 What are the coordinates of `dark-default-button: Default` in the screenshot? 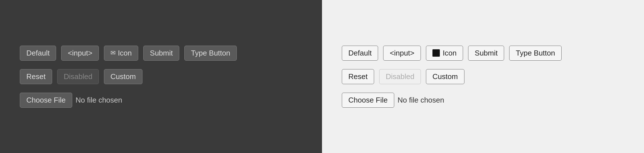 It's located at (38, 53).